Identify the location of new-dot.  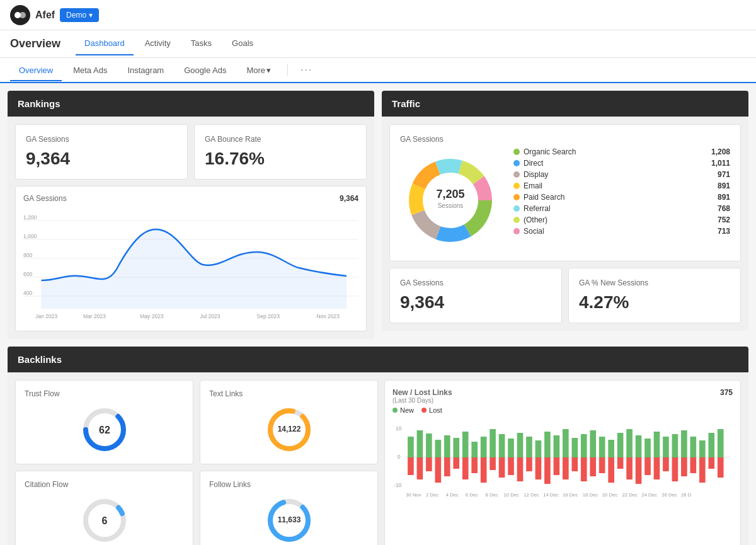
(395, 410).